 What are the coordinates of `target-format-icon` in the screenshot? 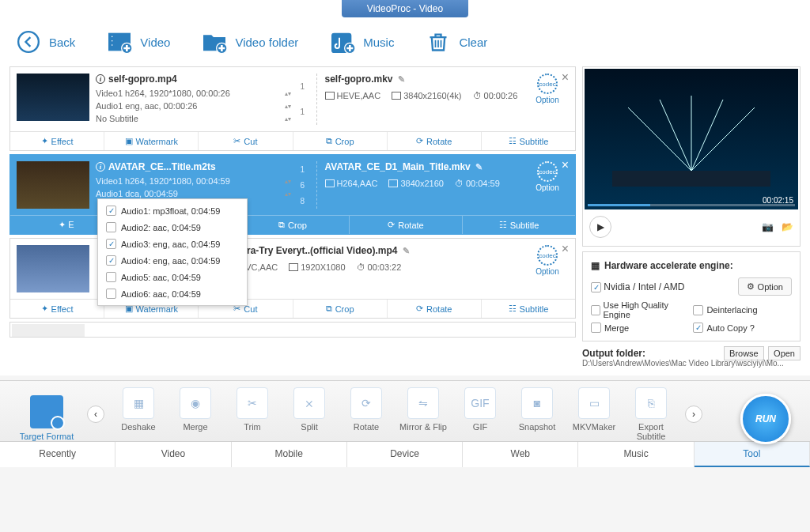 It's located at (47, 412).